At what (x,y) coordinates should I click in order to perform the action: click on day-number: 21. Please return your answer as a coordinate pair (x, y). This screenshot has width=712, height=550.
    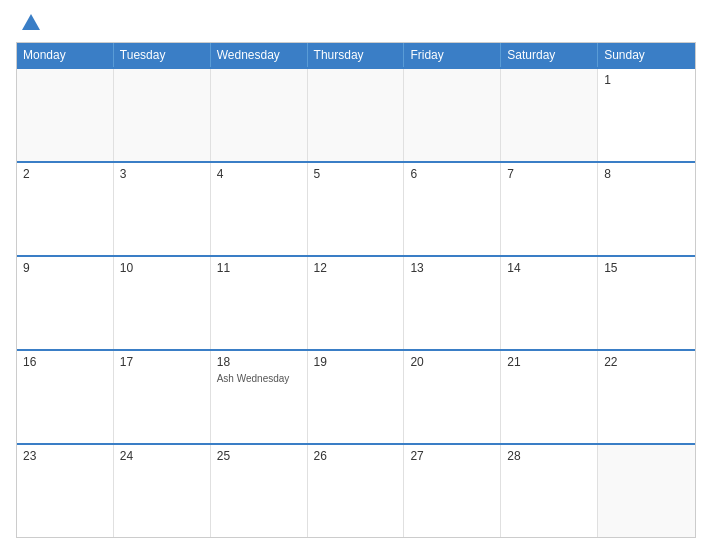
    Looking at the image, I should click on (549, 362).